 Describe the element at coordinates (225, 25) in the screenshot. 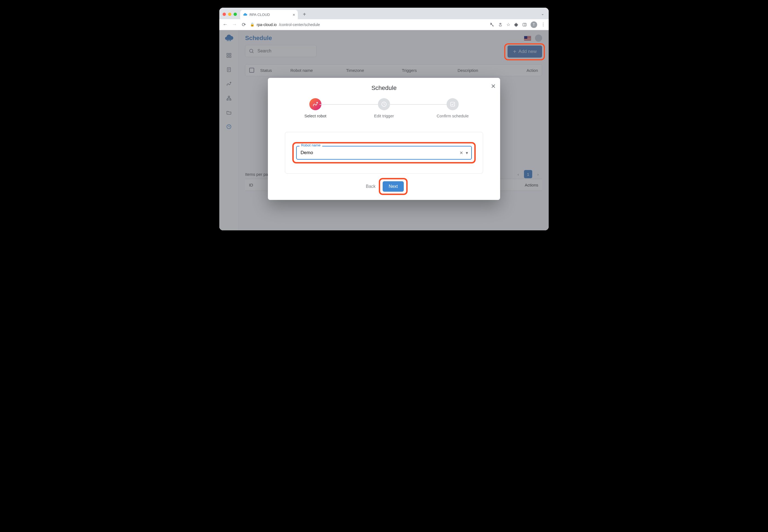

I see `back-icon: ←` at that location.